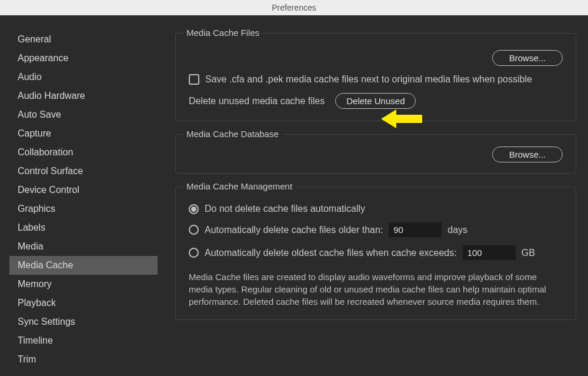 Image resolution: width=588 pixels, height=376 pixels. What do you see at coordinates (376, 154) in the screenshot?
I see `group-media-cache-database: Media Cache Database Browse...` at bounding box center [376, 154].